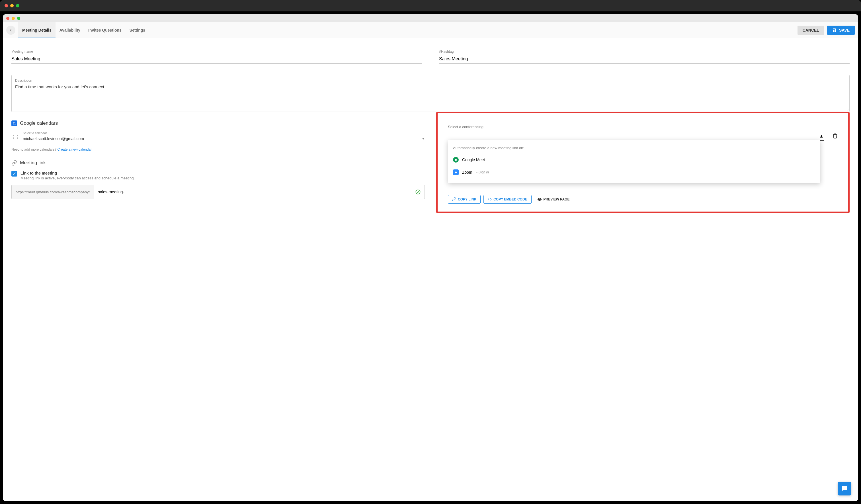  What do you see at coordinates (643, 136) in the screenshot?
I see `conferencing-select-row: ▲` at bounding box center [643, 136].